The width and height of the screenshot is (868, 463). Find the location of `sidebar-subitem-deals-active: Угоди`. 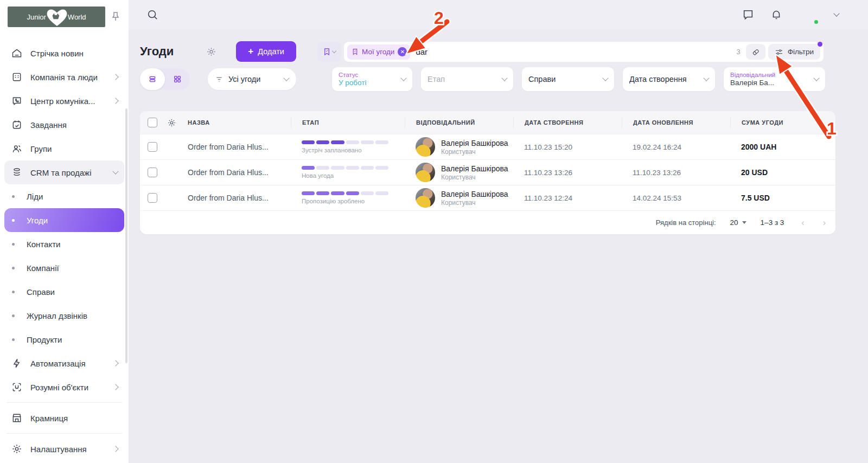

sidebar-subitem-deals-active: Угоди is located at coordinates (64, 220).